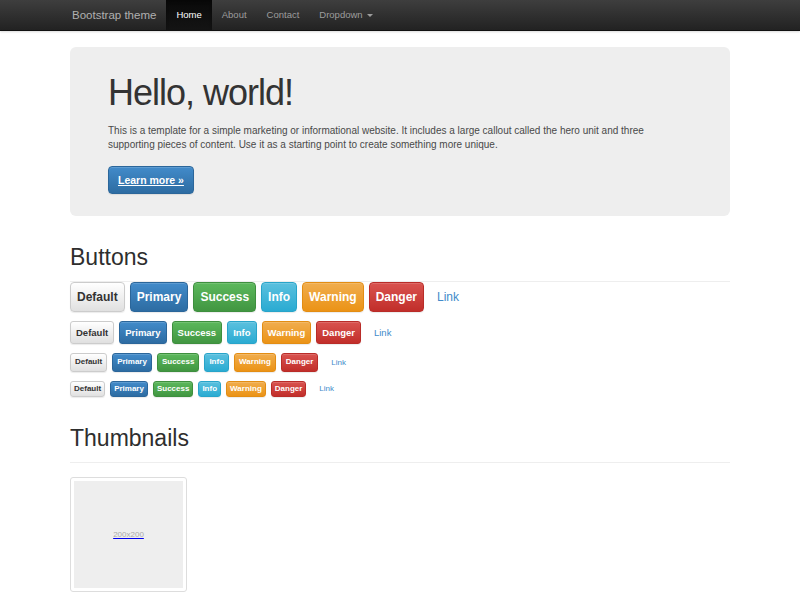 This screenshot has width=800, height=600. I want to click on navbar-brand: Bootstrap theme, so click(114, 15).